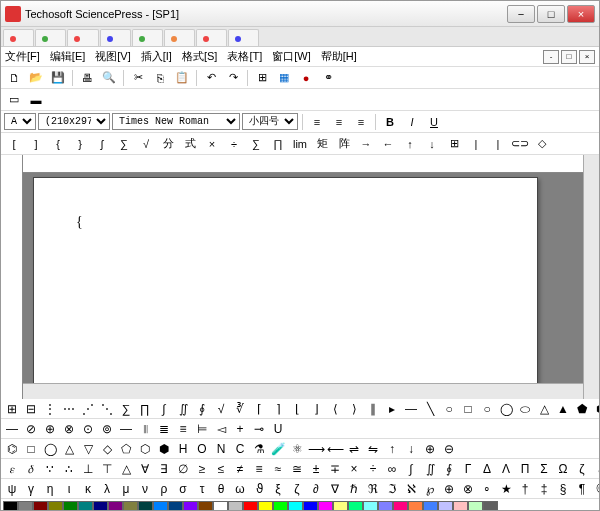  Describe the element at coordinates (202, 408) in the screenshot. I see `symbol-button: ∮` at that location.